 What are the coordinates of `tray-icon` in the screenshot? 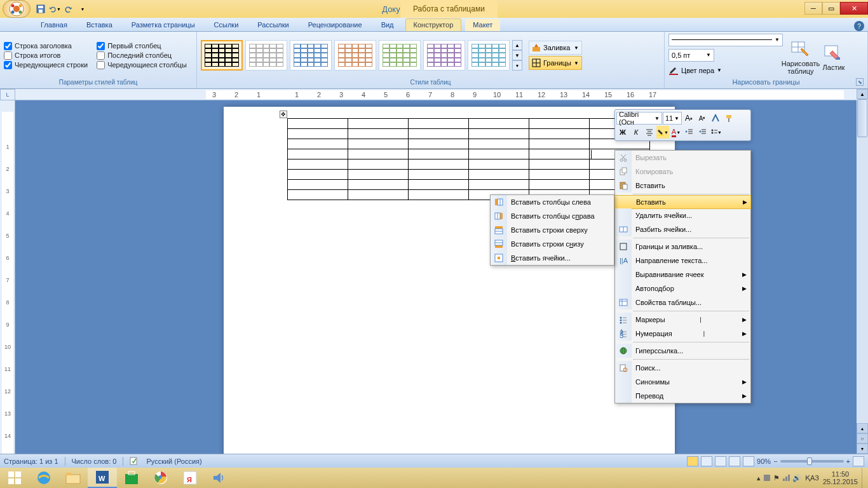 It's located at (767, 478).